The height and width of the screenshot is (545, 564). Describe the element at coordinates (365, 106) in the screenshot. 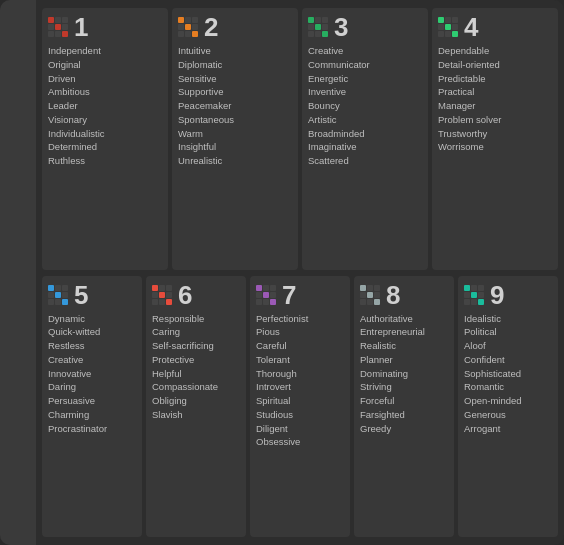

I see `traits-list-3: CreativeCommunicatorEnergeticInventiveBo…` at that location.